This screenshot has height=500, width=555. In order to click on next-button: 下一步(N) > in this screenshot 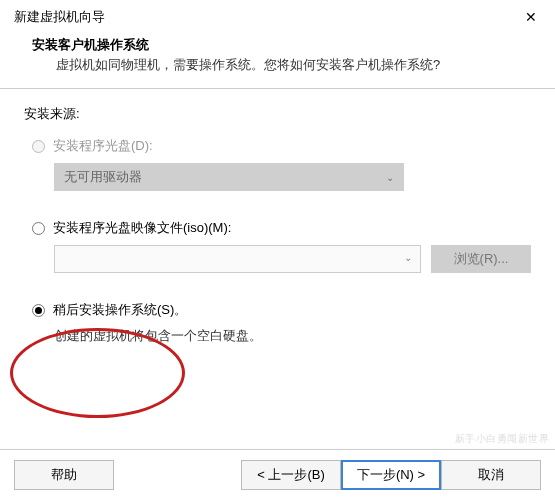, I will do `click(391, 475)`.